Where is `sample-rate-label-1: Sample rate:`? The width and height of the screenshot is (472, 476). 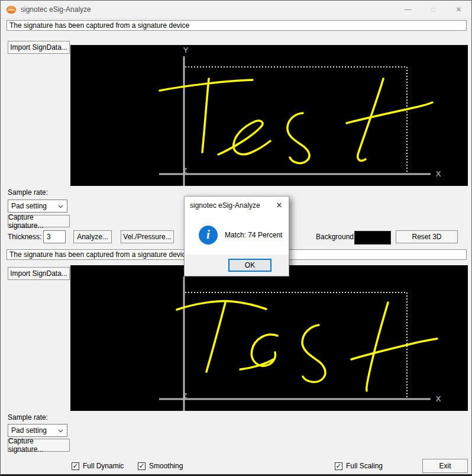 sample-rate-label-1: Sample rate: is located at coordinates (28, 192).